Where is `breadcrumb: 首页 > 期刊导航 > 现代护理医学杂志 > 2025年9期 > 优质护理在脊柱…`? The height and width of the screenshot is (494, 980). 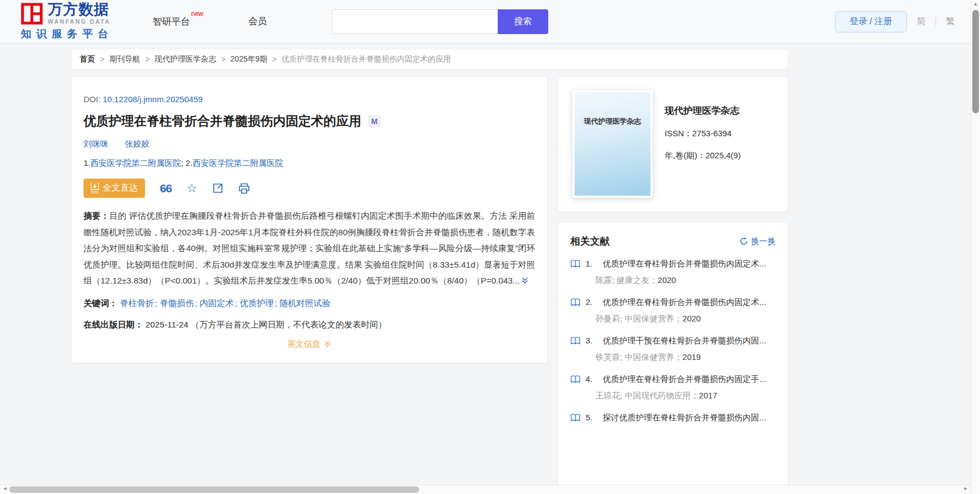 breadcrumb: 首页 > 期刊导航 > 现代护理医学杂志 > 2025年9期 > 优质护理在脊柱… is located at coordinates (430, 59).